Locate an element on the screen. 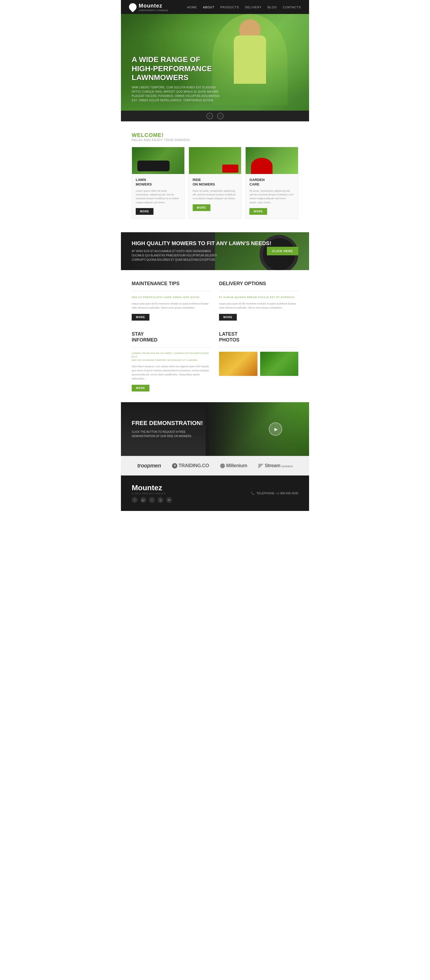  photos-grid is located at coordinates (259, 364).